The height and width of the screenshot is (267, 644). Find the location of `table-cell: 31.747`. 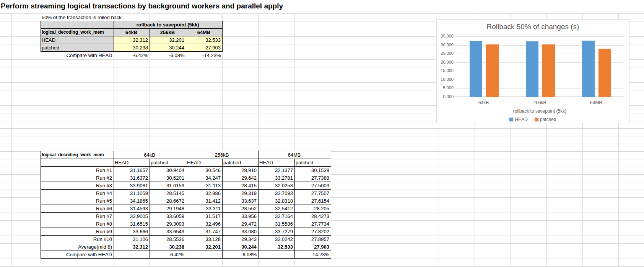

table-cell: 31.747 is located at coordinates (204, 232).